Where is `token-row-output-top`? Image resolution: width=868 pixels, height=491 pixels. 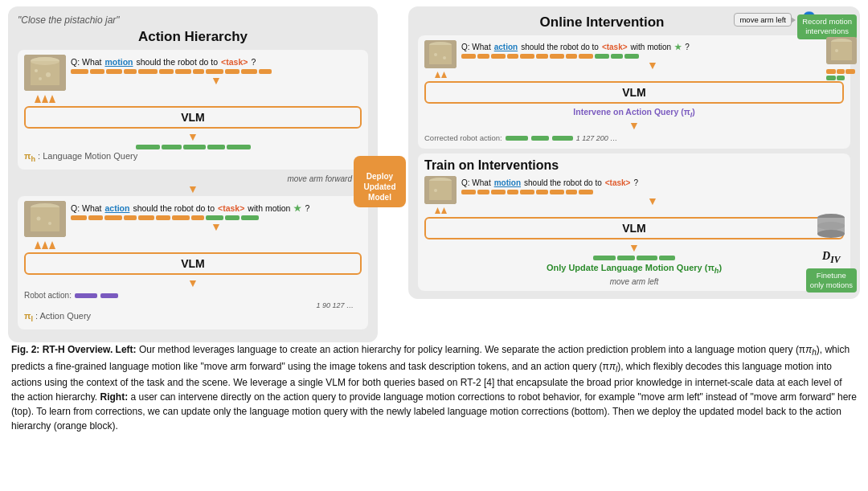 token-row-output-top is located at coordinates (193, 147).